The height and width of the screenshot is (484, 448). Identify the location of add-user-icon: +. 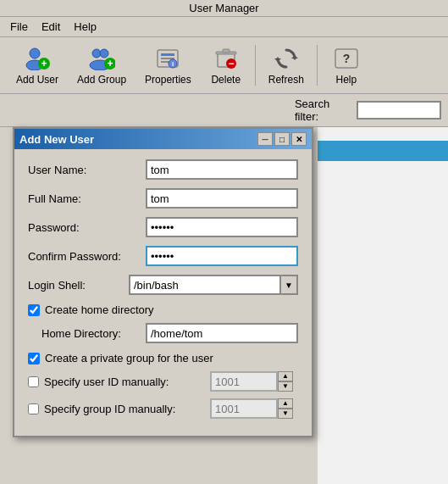
(37, 58).